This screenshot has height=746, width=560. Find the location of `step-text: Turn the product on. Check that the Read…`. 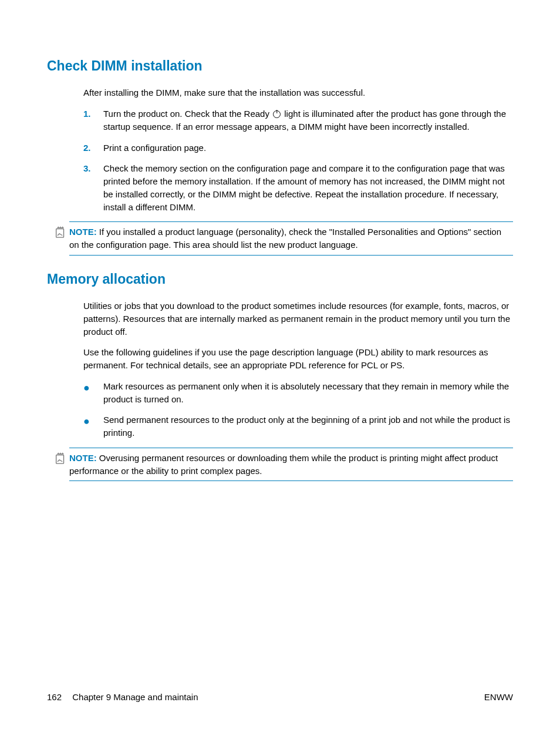

step-text: Turn the product on. Check that the Read… is located at coordinates (308, 120).